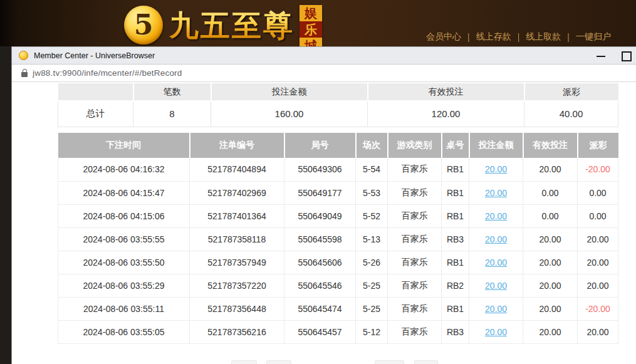 The image size is (636, 364). I want to click on column-header: 桌号, so click(456, 145).